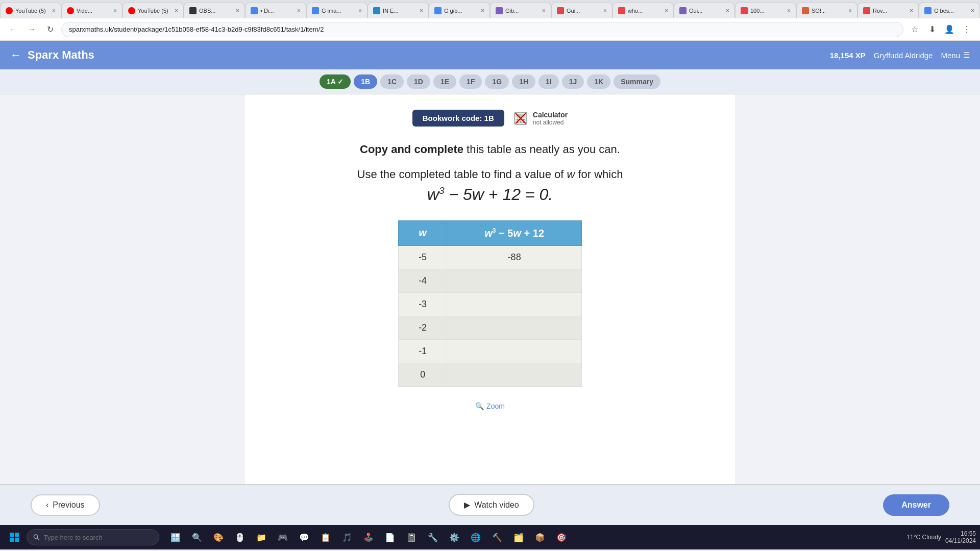  Describe the element at coordinates (827, 10) in the screenshot. I see `tab-so: SO!... ×` at that location.